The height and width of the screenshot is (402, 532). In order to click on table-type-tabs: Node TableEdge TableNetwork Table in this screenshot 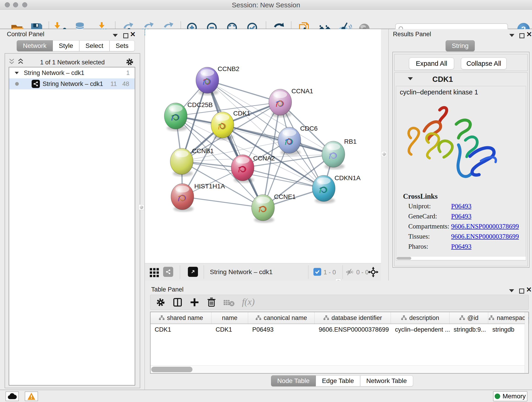, I will do `click(342, 381)`.